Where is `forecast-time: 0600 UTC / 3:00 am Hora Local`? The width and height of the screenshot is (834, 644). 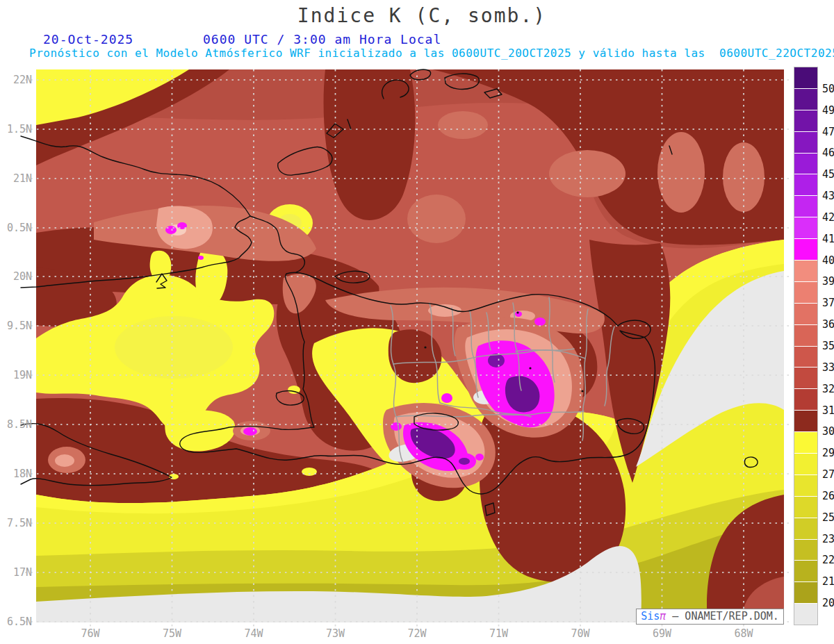 forecast-time: 0600 UTC / 3:00 am Hora Local is located at coordinates (322, 39).